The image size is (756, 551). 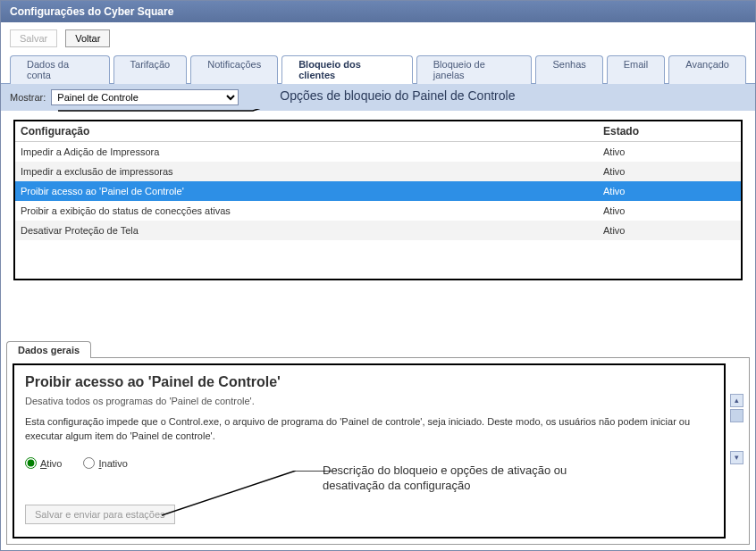 What do you see at coordinates (234, 70) in the screenshot?
I see `tab-notificacoes: Notificações` at bounding box center [234, 70].